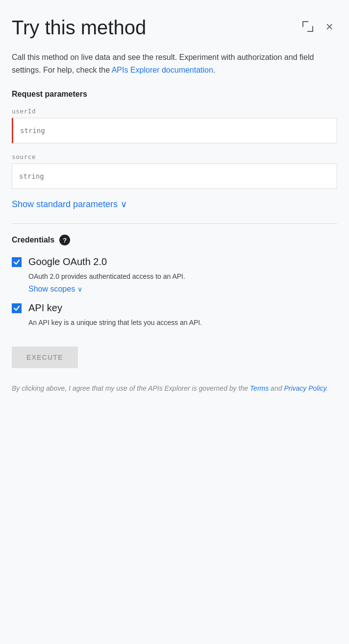  I want to click on show-scopes-label: Show scopes, so click(52, 289).